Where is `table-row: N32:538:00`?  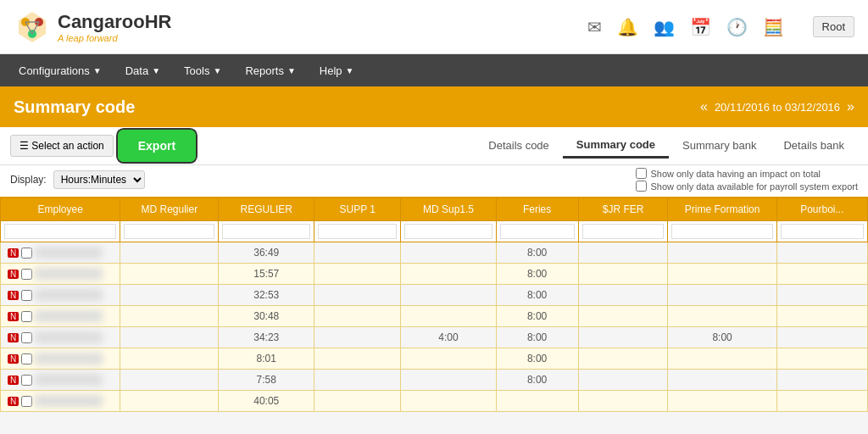 table-row: N32:538:00 is located at coordinates (434, 295).